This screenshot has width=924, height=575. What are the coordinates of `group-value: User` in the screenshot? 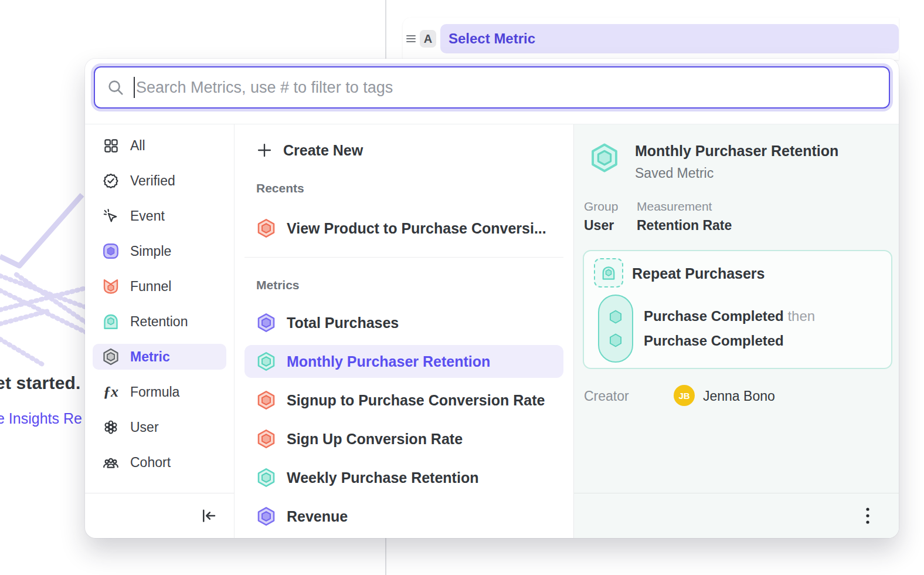 It's located at (599, 225).